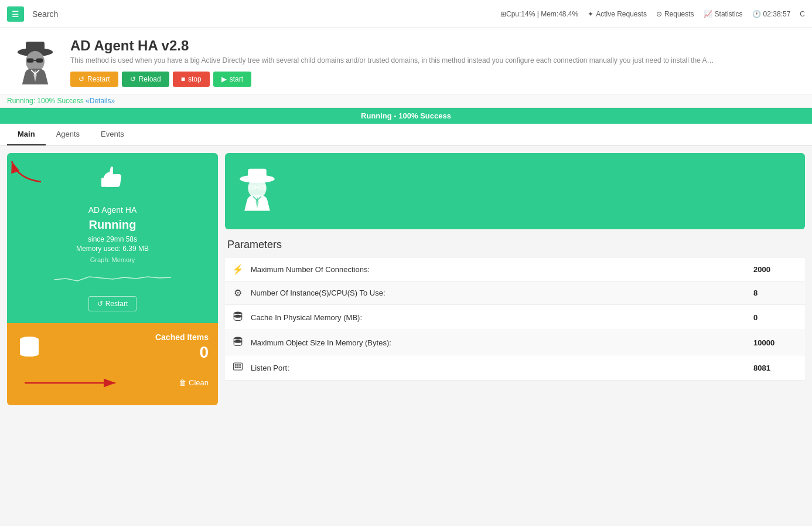 This screenshot has height=526, width=812. Describe the element at coordinates (406, 101) in the screenshot. I see `status-bar: Running: 100% Success «Details»` at that location.